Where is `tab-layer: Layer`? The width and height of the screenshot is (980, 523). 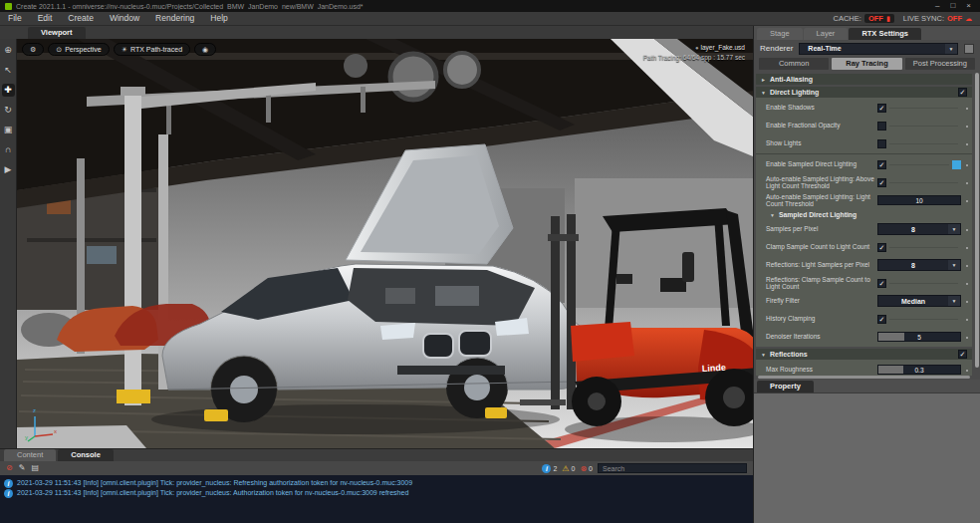
tab-layer: Layer is located at coordinates (827, 34).